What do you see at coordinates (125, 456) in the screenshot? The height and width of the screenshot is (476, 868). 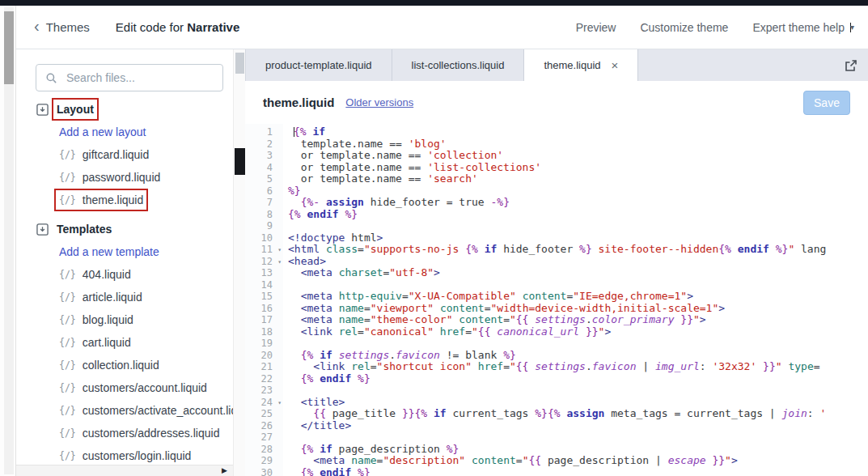 I see `file-tree-file: {/}customers/login.liquid` at bounding box center [125, 456].